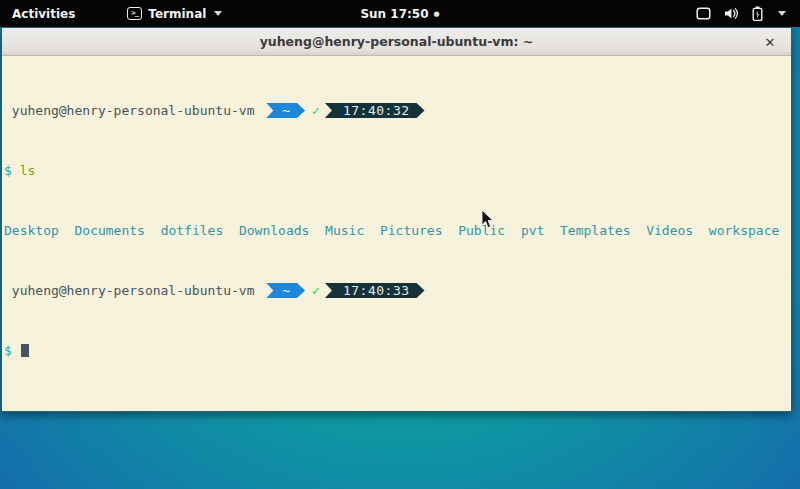  What do you see at coordinates (782, 14) in the screenshot?
I see `system-menu-chevron-icon` at bounding box center [782, 14].